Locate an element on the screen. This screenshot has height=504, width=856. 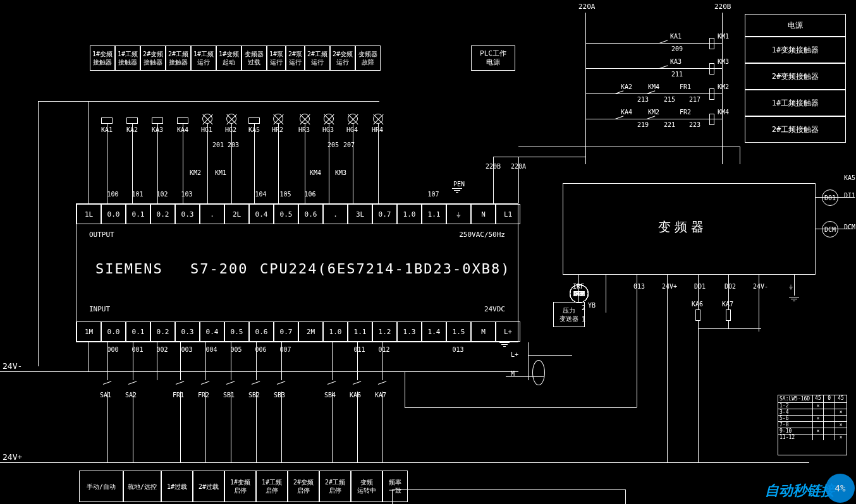
top-label-5: 1#变频起动 is located at coordinates (229, 58).